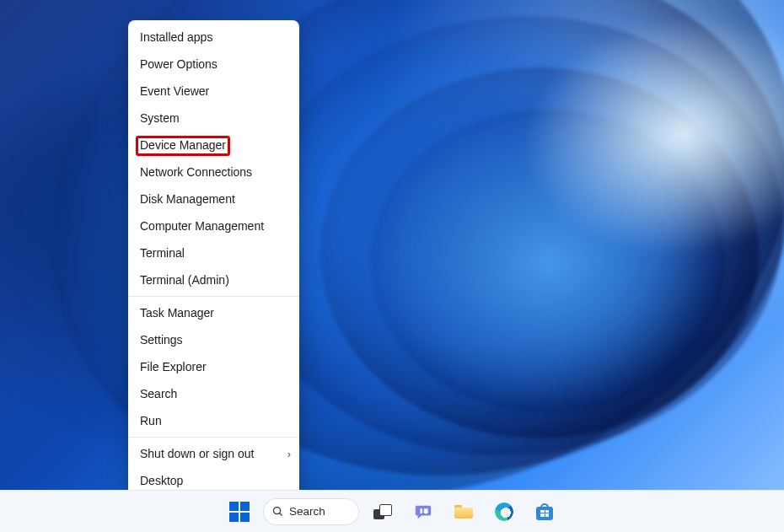 Image resolution: width=784 pixels, height=532 pixels. Describe the element at coordinates (278, 511) in the screenshot. I see `search-icon` at that location.